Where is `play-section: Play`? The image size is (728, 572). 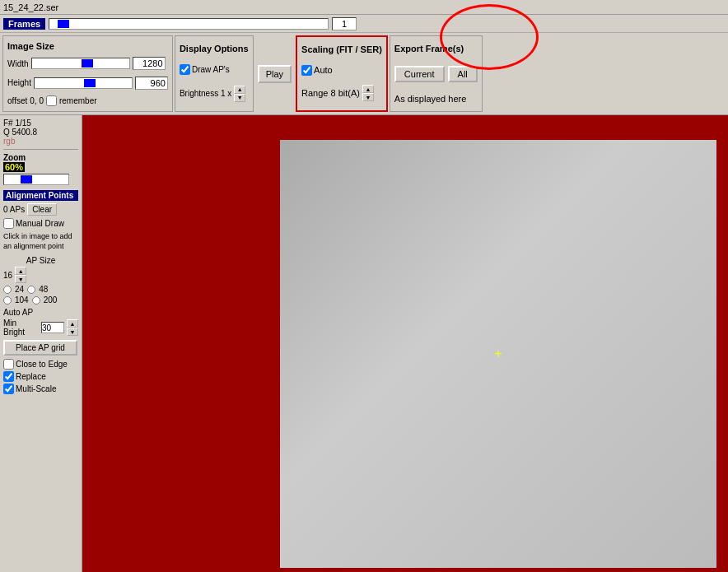
play-section: Play is located at coordinates (275, 74).